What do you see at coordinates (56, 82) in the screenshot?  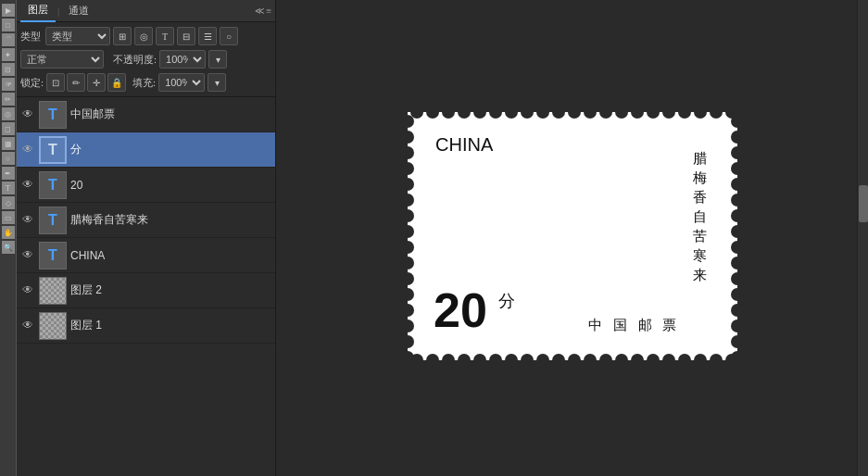 I see `lock-transparent-btn: ⊡` at bounding box center [56, 82].